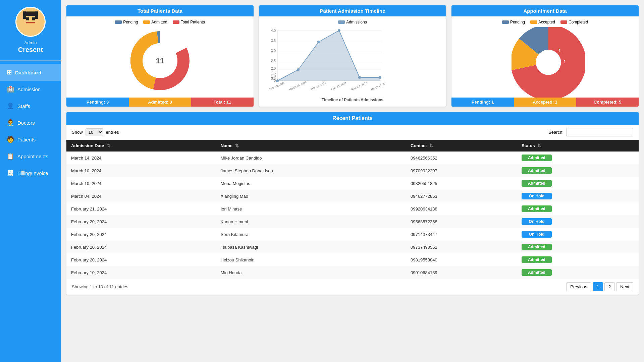 This screenshot has height=362, width=644. I want to click on cell-name-2: Mona Megistus, so click(311, 183).